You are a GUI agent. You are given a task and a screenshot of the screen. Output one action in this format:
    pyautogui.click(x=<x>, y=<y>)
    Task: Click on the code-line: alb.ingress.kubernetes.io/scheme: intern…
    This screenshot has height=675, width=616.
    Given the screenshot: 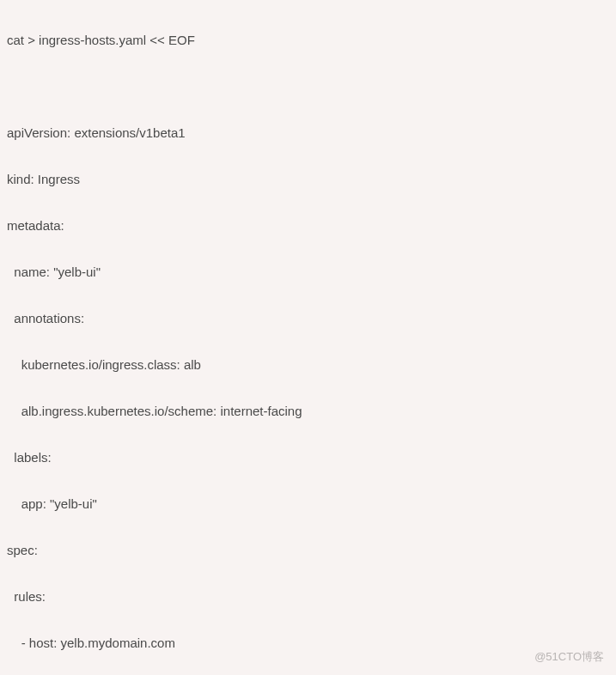 What is the action you would take?
    pyautogui.click(x=308, y=410)
    